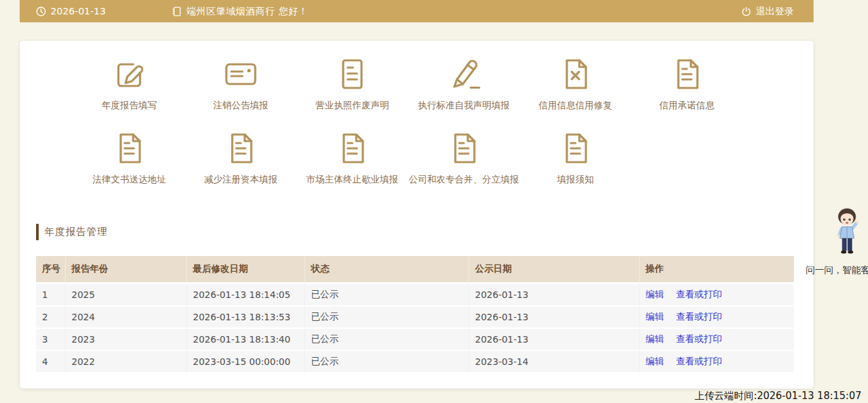  What do you see at coordinates (415, 270) in the screenshot?
I see `table-header-row: 序号 报告年份 最后修改日期 状态 公示日期 操作` at bounding box center [415, 270].